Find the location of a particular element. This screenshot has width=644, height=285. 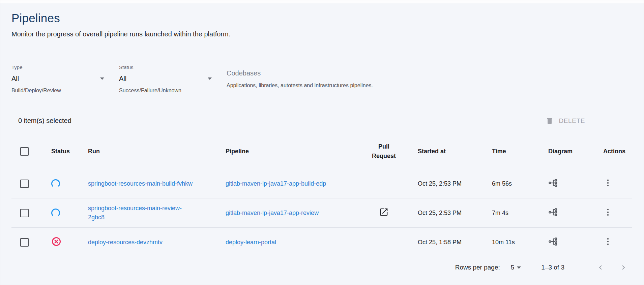

table-header-row: Status Run Pipeline Pull Request Started… is located at coordinates (322, 152).